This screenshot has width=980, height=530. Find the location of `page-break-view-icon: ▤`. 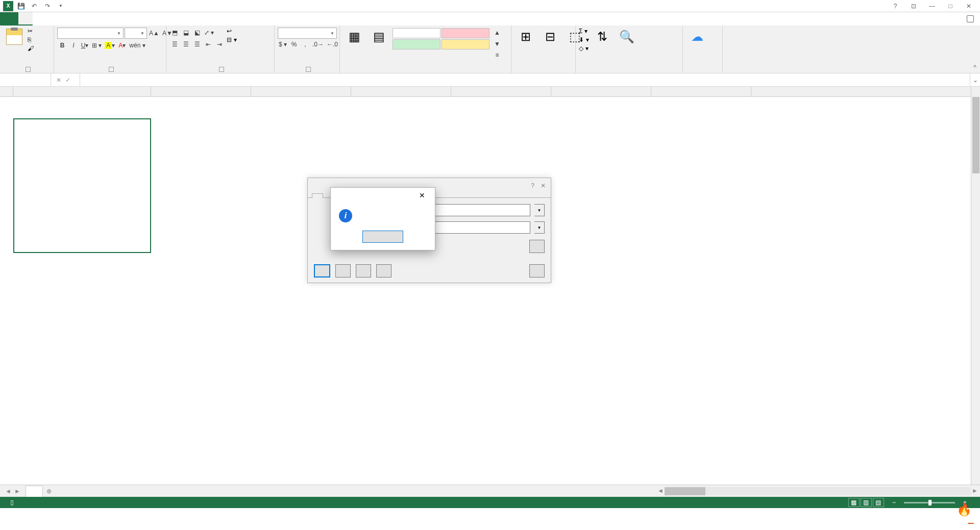

page-break-view-icon: ▤ is located at coordinates (878, 502).